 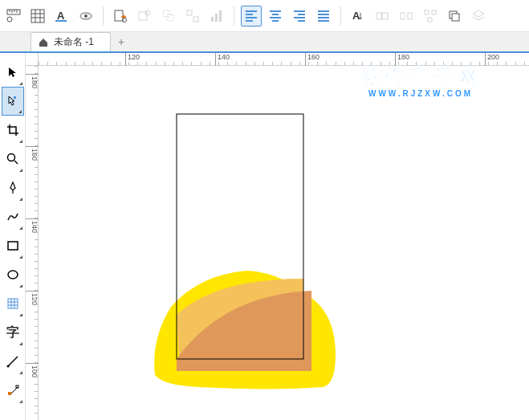 What do you see at coordinates (421, 93) in the screenshot?
I see `watermark-sub: WWW.RJZXW.COM` at bounding box center [421, 93].